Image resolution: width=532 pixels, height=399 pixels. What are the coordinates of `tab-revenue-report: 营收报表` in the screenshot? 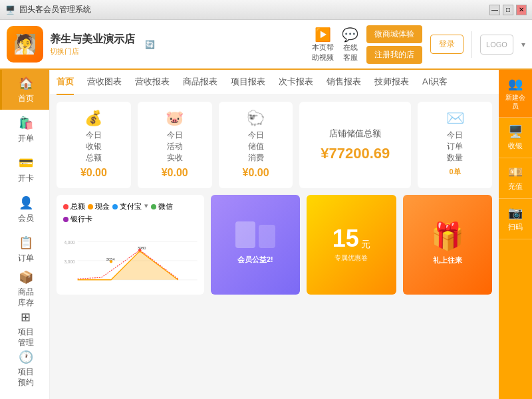 It's located at (152, 82).